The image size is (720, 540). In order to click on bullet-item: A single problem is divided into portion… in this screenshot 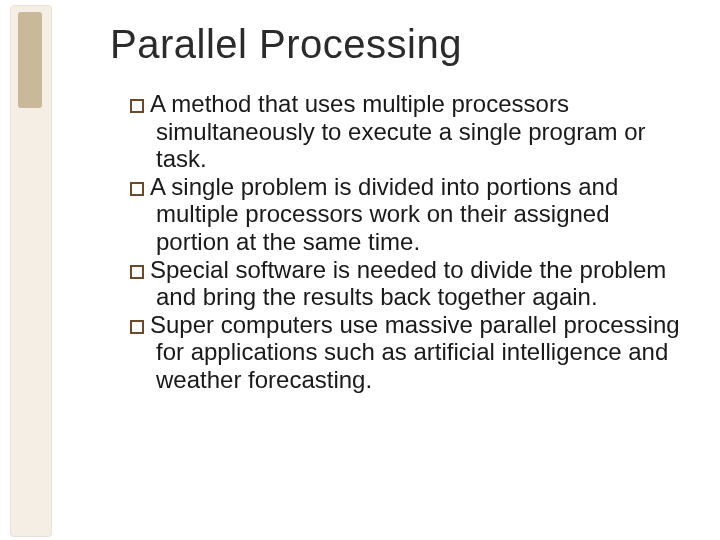, I will do `click(405, 214)`.